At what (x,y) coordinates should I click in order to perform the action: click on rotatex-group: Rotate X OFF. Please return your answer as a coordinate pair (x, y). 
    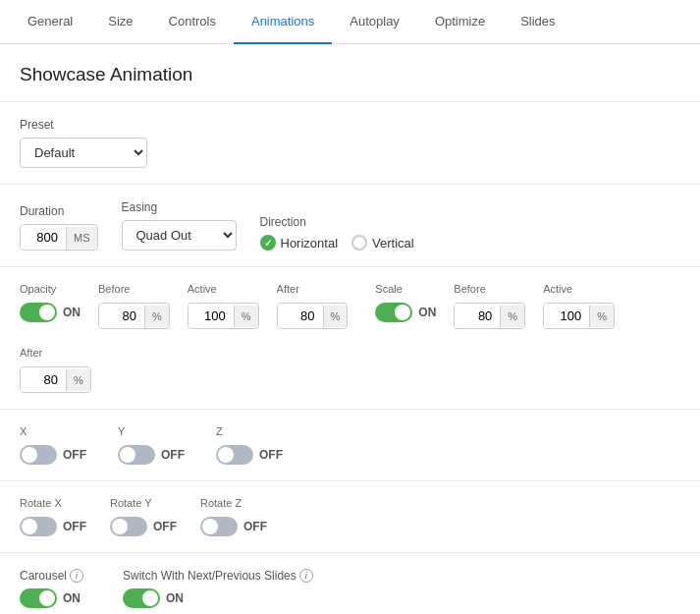
    Looking at the image, I should click on (53, 517).